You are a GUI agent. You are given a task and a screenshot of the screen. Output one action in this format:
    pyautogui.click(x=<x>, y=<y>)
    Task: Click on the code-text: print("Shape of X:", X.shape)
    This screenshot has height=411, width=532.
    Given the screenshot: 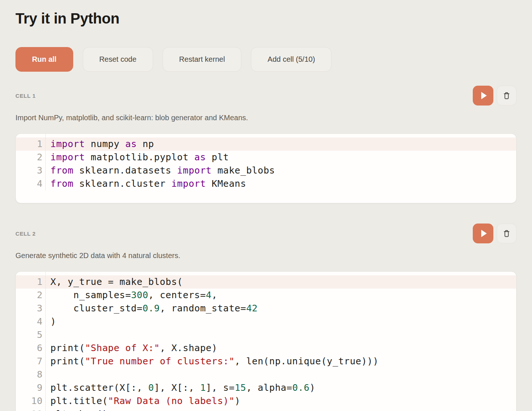 What is the action you would take?
    pyautogui.click(x=131, y=348)
    